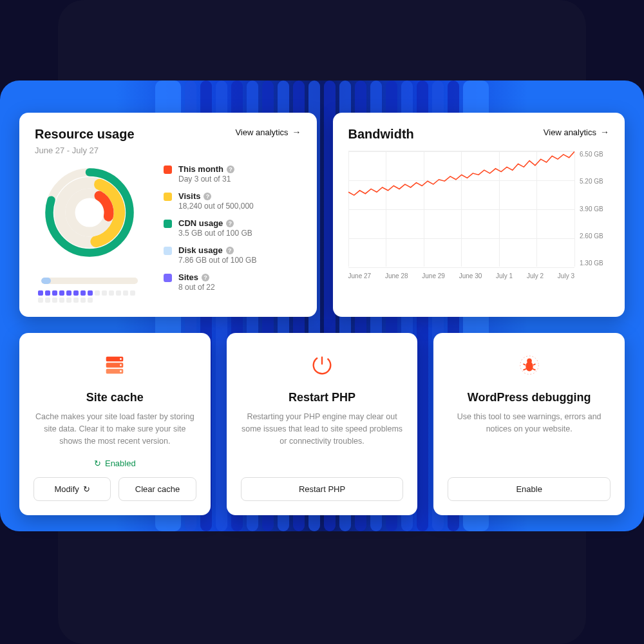 This screenshot has width=644, height=644. What do you see at coordinates (322, 398) in the screenshot?
I see `php-title: Restart PHP` at bounding box center [322, 398].